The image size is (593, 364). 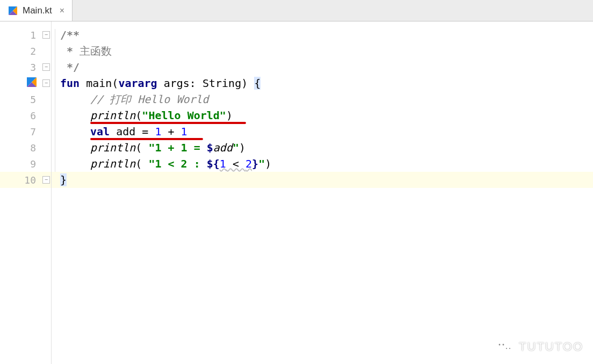 I want to click on line-number: 5, so click(x=26, y=99).